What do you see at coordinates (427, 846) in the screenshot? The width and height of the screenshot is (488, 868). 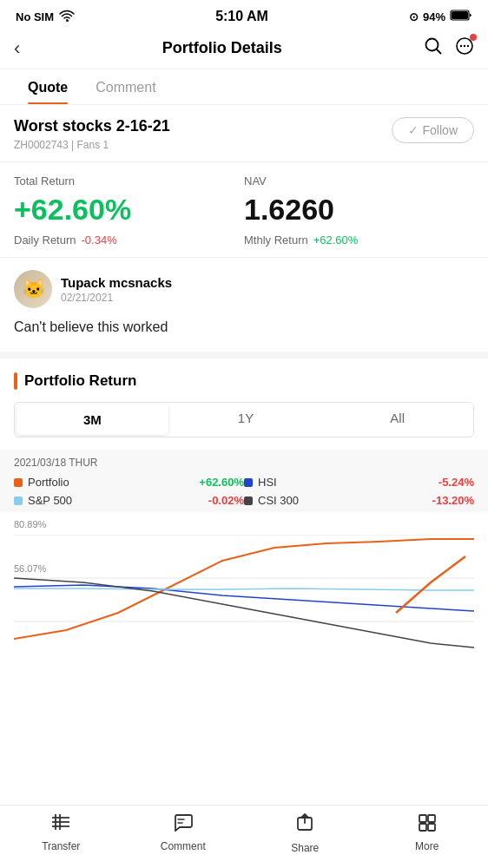 I see `nav-more-label: More` at bounding box center [427, 846].